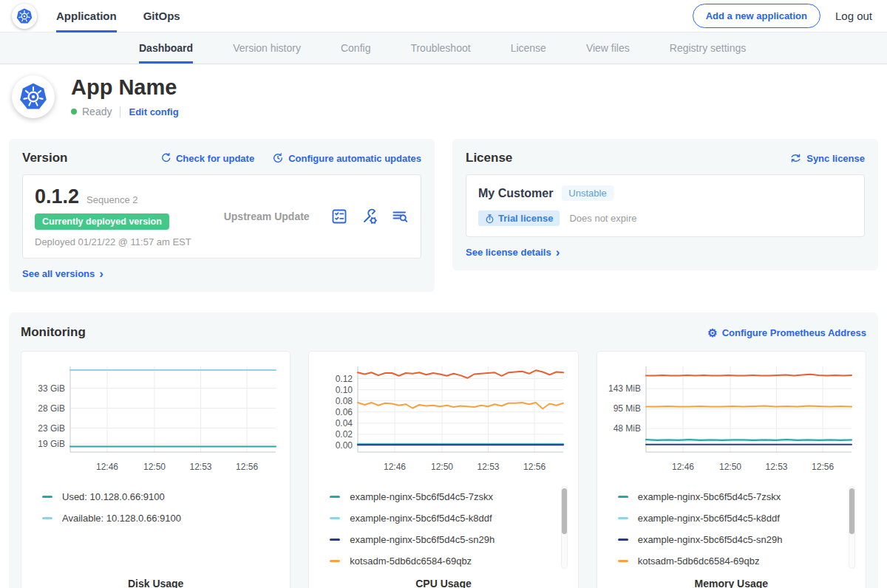 Image resolution: width=887 pixels, height=588 pixels. I want to click on sync-arrows-icon, so click(795, 158).